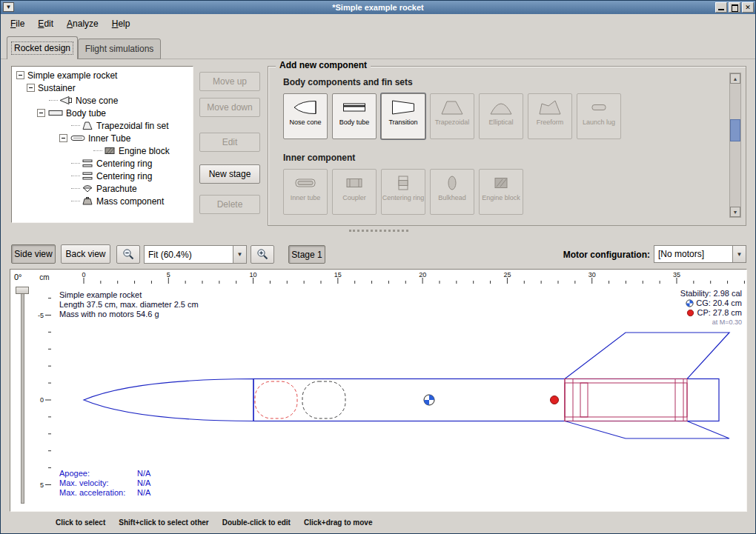 This screenshot has height=534, width=756. What do you see at coordinates (735, 7) in the screenshot?
I see `maximize-icon` at bounding box center [735, 7].